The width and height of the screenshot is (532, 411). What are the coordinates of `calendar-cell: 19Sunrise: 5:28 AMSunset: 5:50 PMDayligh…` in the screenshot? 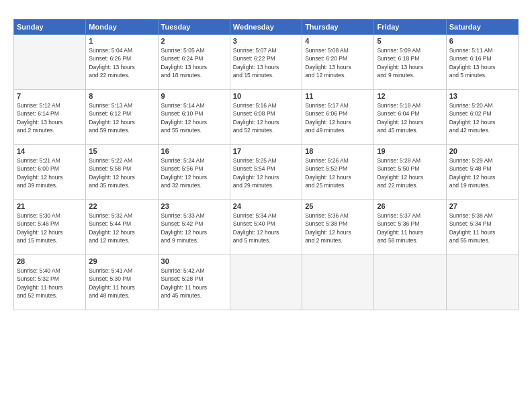 It's located at (410, 173).